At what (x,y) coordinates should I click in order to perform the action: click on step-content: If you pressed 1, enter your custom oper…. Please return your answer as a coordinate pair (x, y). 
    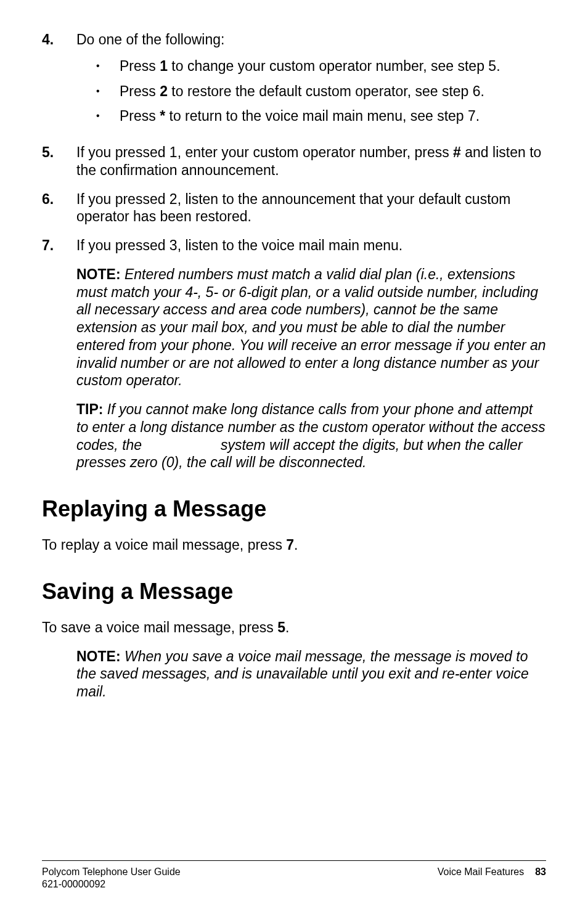
    Looking at the image, I should click on (311, 161).